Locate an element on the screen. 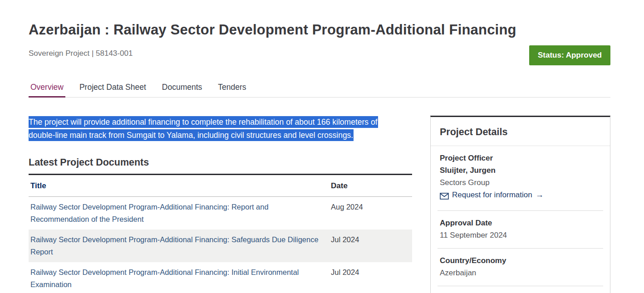  country-economy-value: Azerbaijan is located at coordinates (520, 273).